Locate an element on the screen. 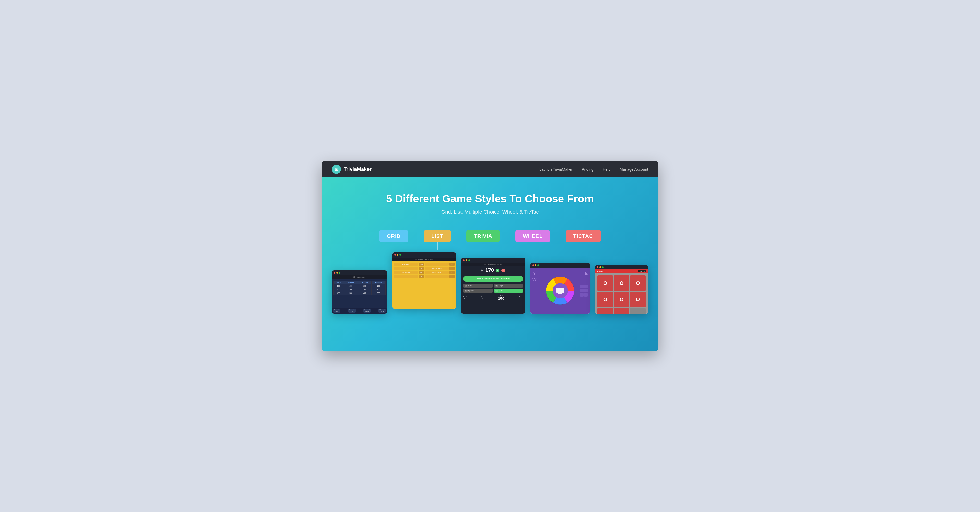  list-cell-empty4 is located at coordinates (437, 277).